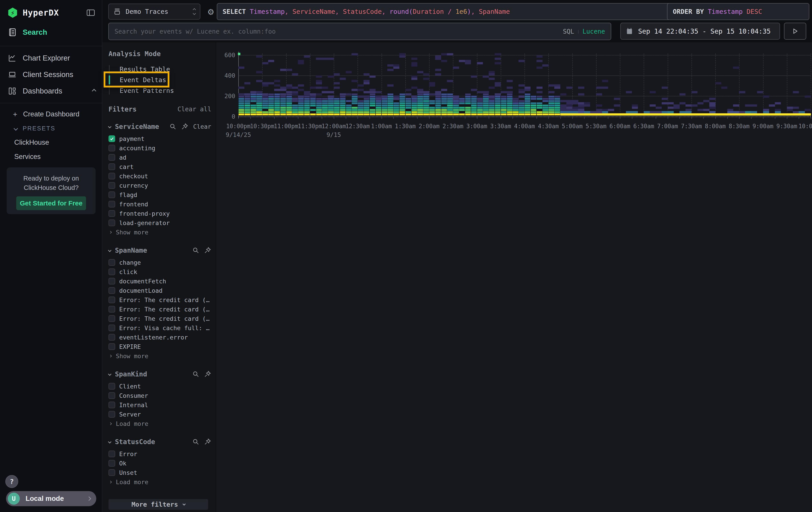 The image size is (812, 512). What do you see at coordinates (160, 396) in the screenshot?
I see `filter-option-consumer: Consumer` at bounding box center [160, 396].